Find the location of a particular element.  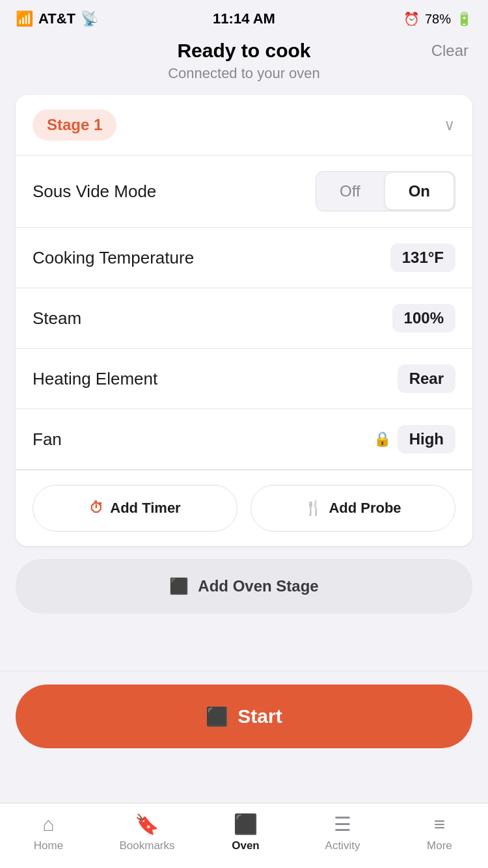

nav-label-bookmarks: Bookmarks is located at coordinates (147, 846).